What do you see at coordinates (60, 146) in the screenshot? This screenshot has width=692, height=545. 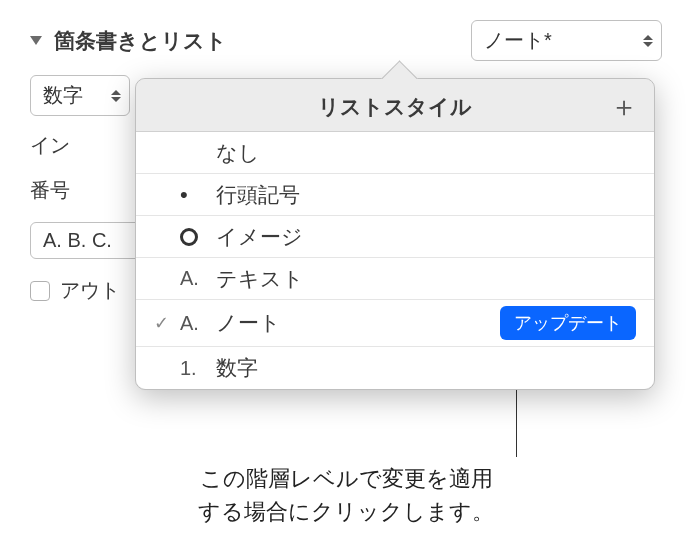 I see `indent-label: イン` at bounding box center [60, 146].